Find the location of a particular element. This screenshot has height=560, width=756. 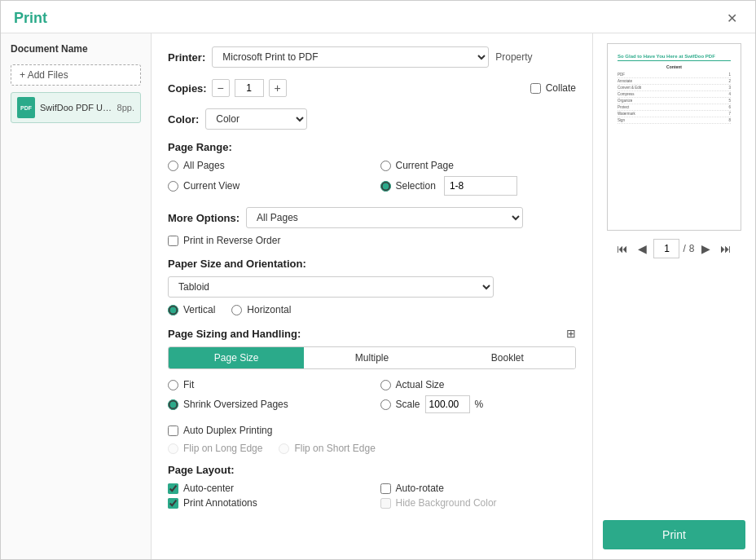

shrink-radio is located at coordinates (173, 404).